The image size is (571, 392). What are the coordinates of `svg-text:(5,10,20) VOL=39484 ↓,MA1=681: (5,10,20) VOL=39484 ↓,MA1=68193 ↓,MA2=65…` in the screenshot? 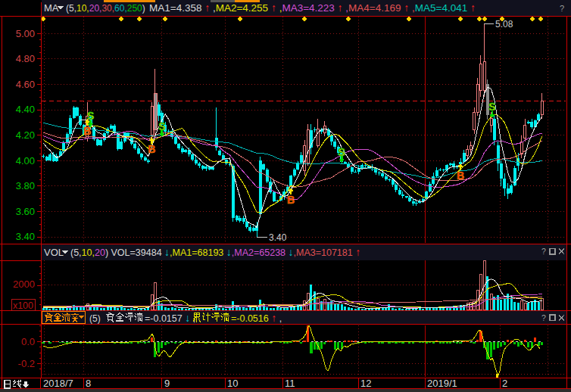 It's located at (215, 252).